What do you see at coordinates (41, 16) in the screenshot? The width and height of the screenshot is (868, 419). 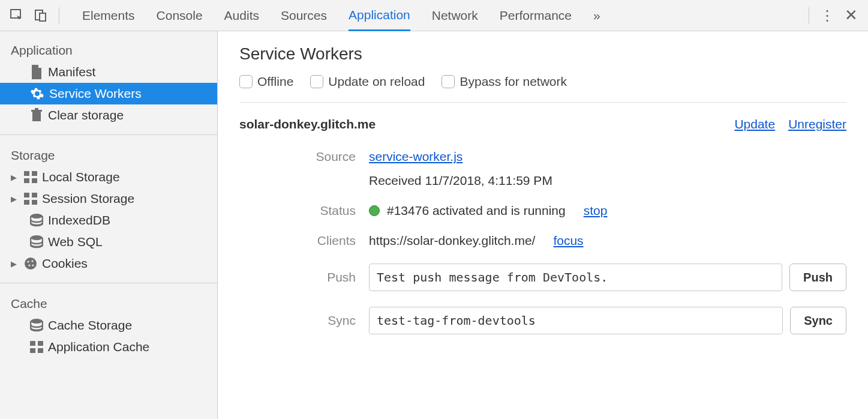 I see `device-toggle-icon` at bounding box center [41, 16].